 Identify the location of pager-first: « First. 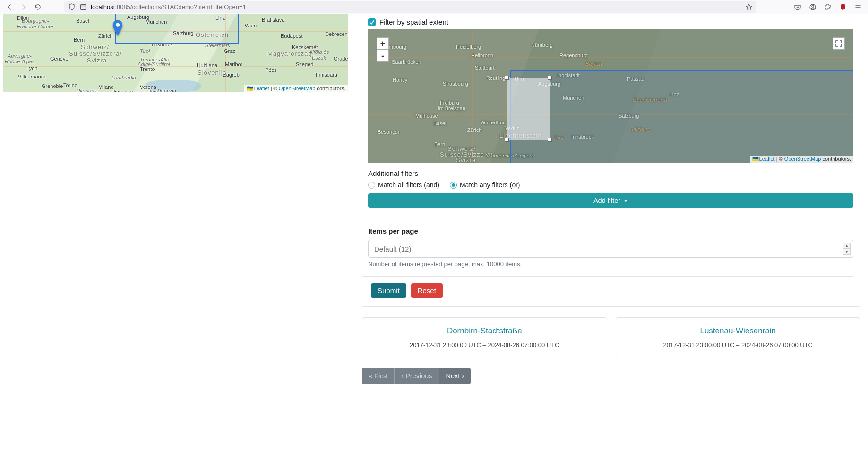
(378, 376).